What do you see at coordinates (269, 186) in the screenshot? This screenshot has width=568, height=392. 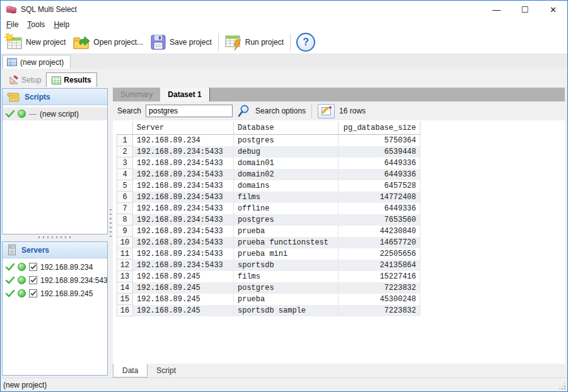 I see `table-row: 5 192.168.89.234:5433 domains 6457528` at bounding box center [269, 186].